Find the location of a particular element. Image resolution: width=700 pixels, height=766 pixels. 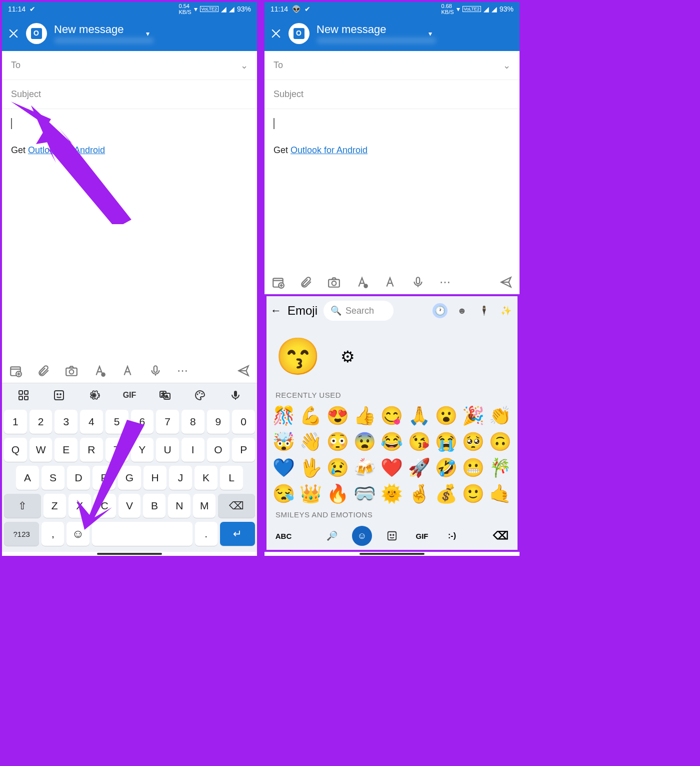

gif-tab-button: GIF is located at coordinates (422, 536).